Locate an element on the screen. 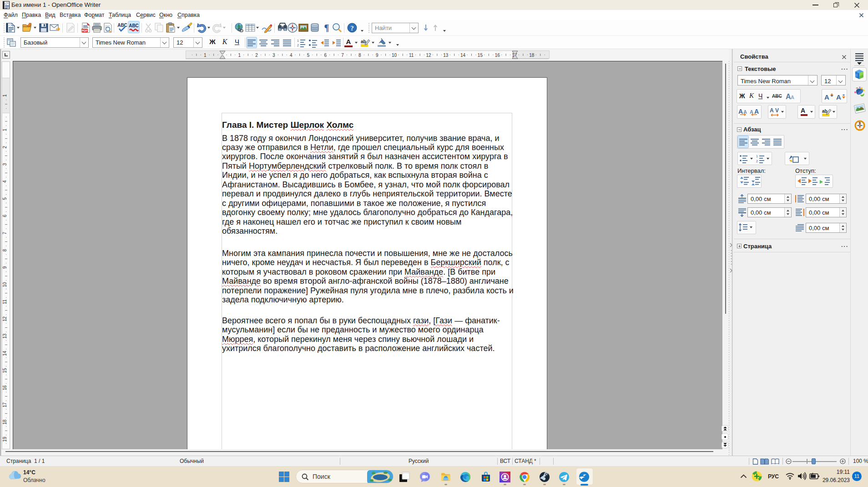 The height and width of the screenshot is (487, 868). svg-text: PDF is located at coordinates (85, 31).